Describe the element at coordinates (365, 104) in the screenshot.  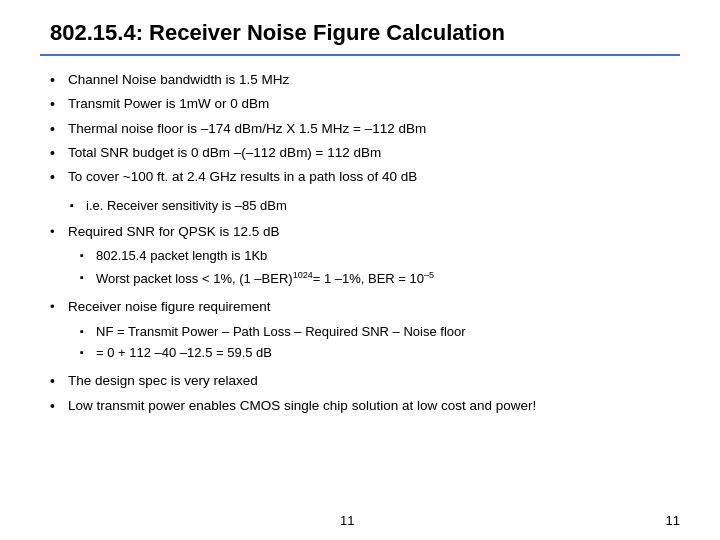
I see `bullet-2: Transmit Power is 1mW or 0 dBm` at that location.